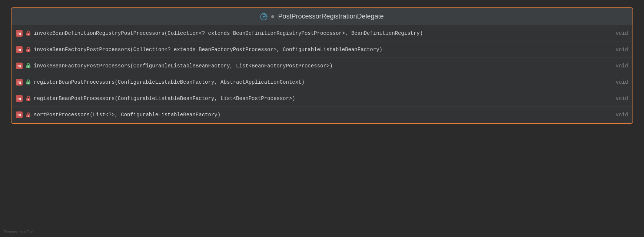 This screenshot has width=644, height=237. I want to click on method-row: m invokeBeanFactoryPostProcessors(Config…, so click(322, 66).